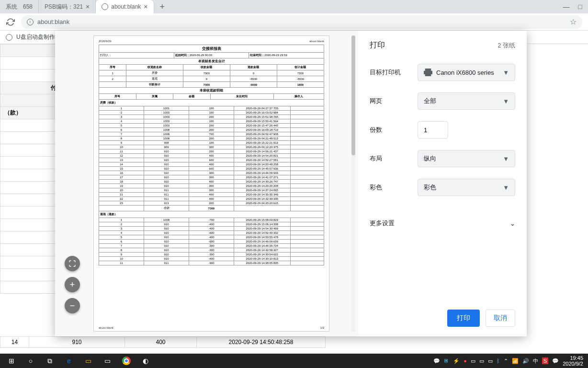 The height and width of the screenshot is (368, 588). What do you see at coordinates (512, 223) in the screenshot?
I see `chevron-down-icon: ⌄` at bounding box center [512, 223].